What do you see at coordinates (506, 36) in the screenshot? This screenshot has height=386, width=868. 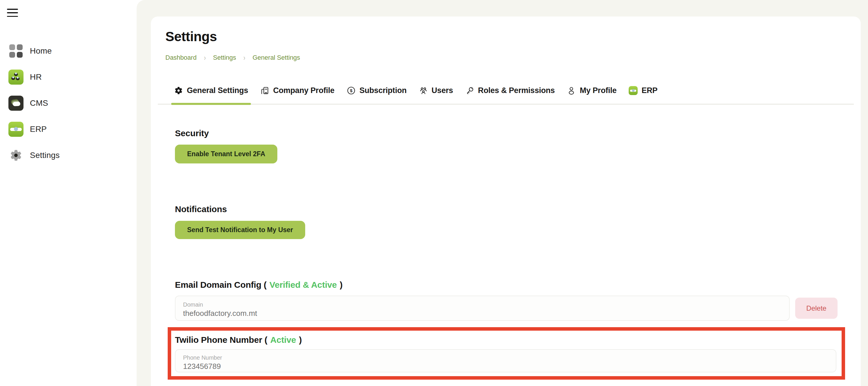 I see `page-title: Settings` at bounding box center [506, 36].